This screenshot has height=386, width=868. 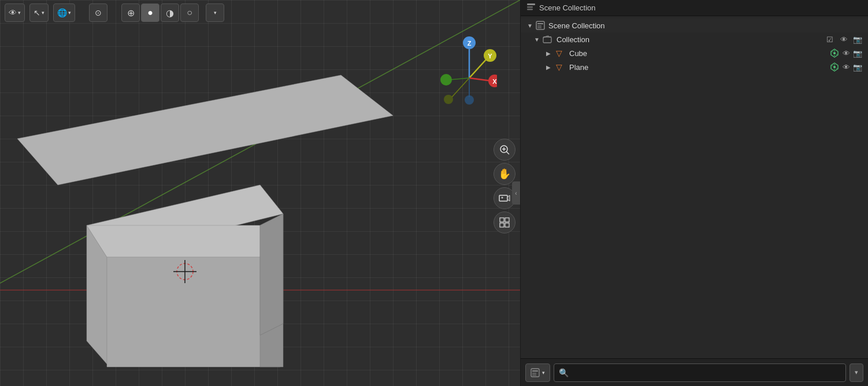 What do you see at coordinates (547, 39) in the screenshot?
I see `collection-icon` at bounding box center [547, 39].